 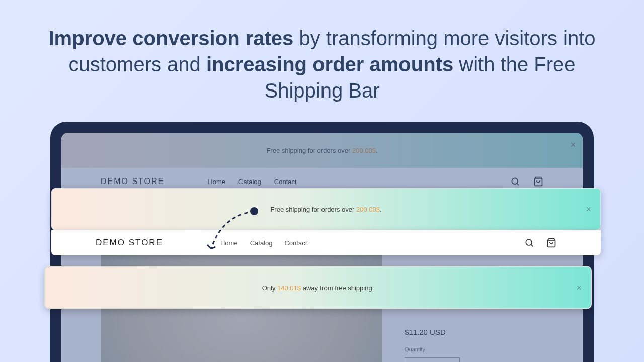 I want to click on headline-bold-2: increasing order amounts, so click(x=330, y=64).